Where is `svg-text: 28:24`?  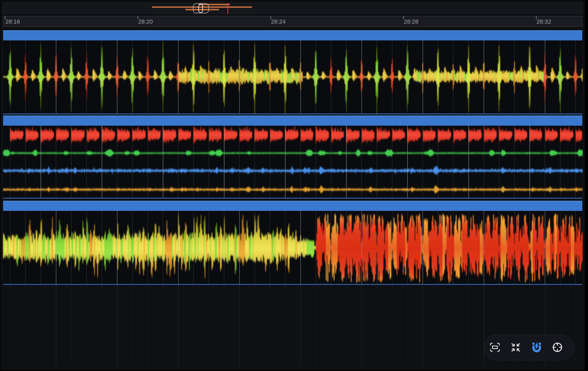 svg-text: 28:24 is located at coordinates (278, 22).